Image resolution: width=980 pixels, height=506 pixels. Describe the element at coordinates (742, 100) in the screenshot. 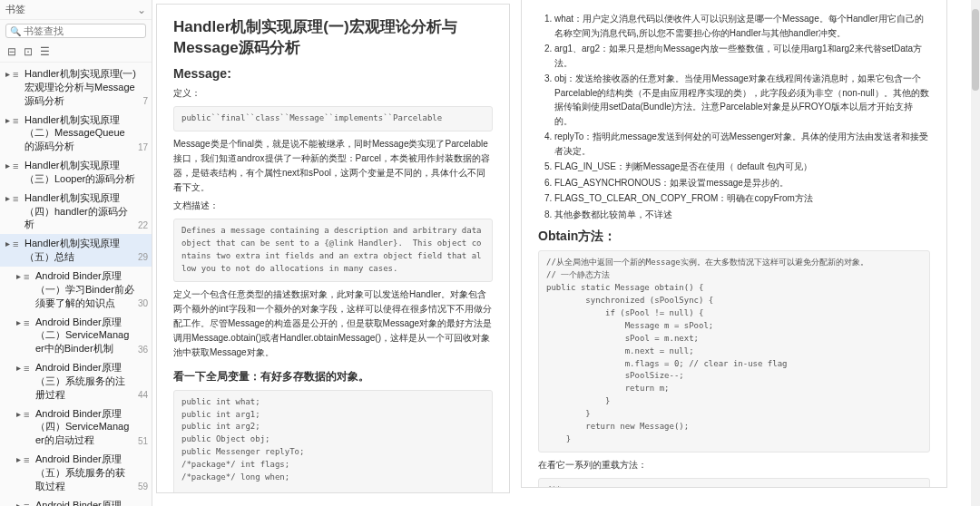

I see `list-item: obj：发送给接收器的任意对象。当使用Message对象在线程间传递消息时，如果…` at that location.